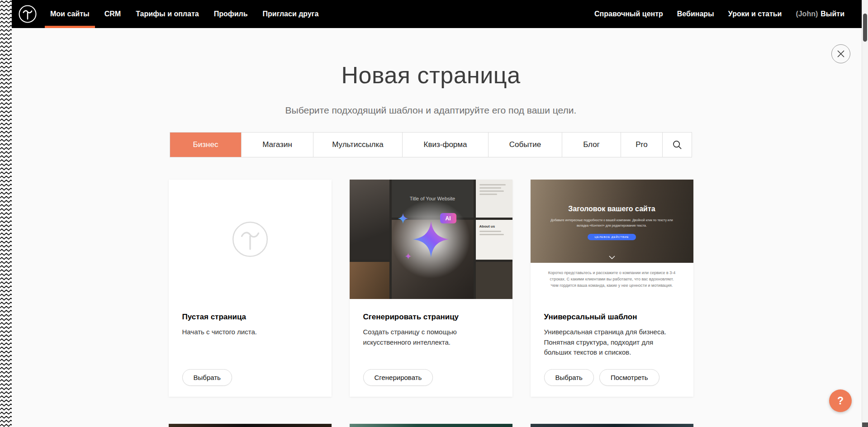 The image size is (868, 427). Describe the element at coordinates (446, 145) in the screenshot. I see `tab-quiz-form: Квиз-форма` at that location.